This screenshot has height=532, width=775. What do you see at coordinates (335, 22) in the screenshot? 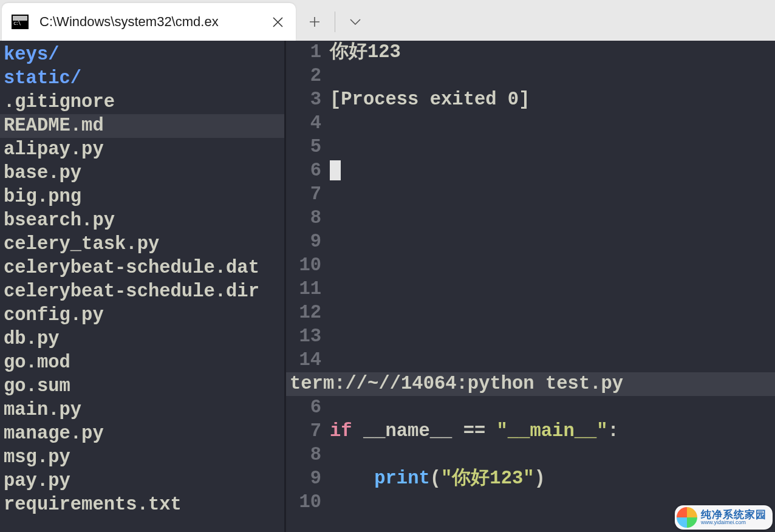
I see `titlebar-divider` at bounding box center [335, 22].